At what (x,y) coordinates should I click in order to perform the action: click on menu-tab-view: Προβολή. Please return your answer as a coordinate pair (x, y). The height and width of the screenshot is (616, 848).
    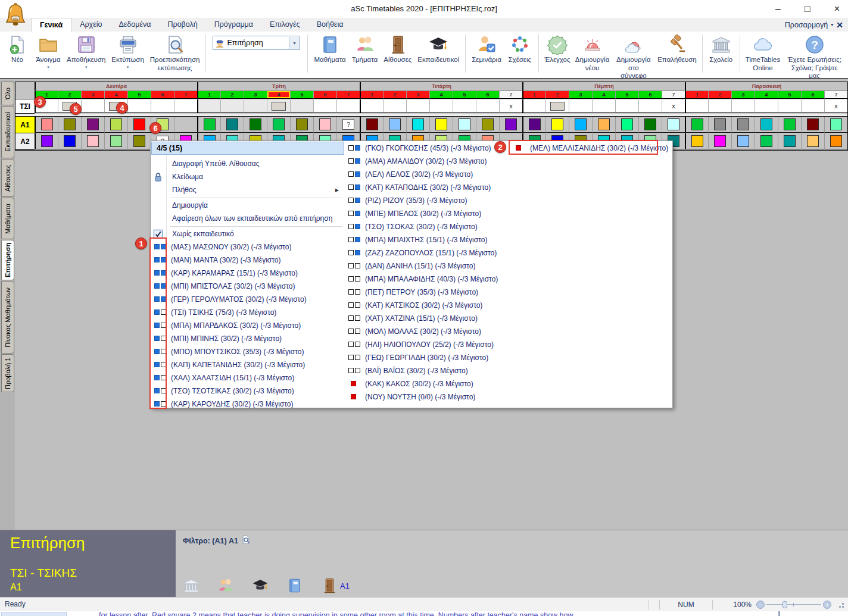
    Looking at the image, I should click on (183, 24).